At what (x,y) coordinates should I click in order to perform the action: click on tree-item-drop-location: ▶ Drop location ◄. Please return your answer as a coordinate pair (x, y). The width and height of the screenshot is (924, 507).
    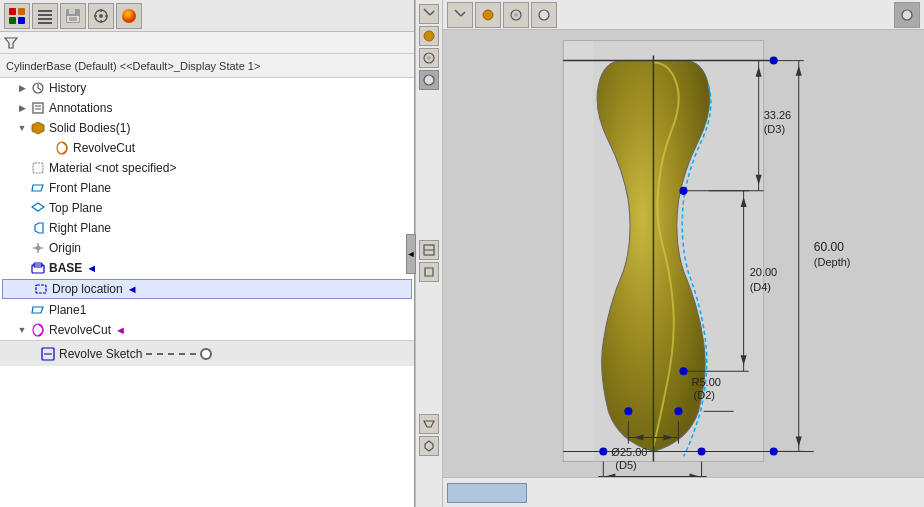
    Looking at the image, I should click on (207, 289).